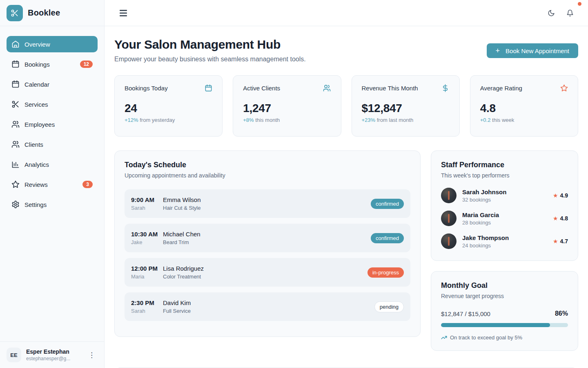  What do you see at coordinates (210, 50) in the screenshot?
I see `page-header-text: Your Salon Management Hub Empower your b…` at bounding box center [210, 50].